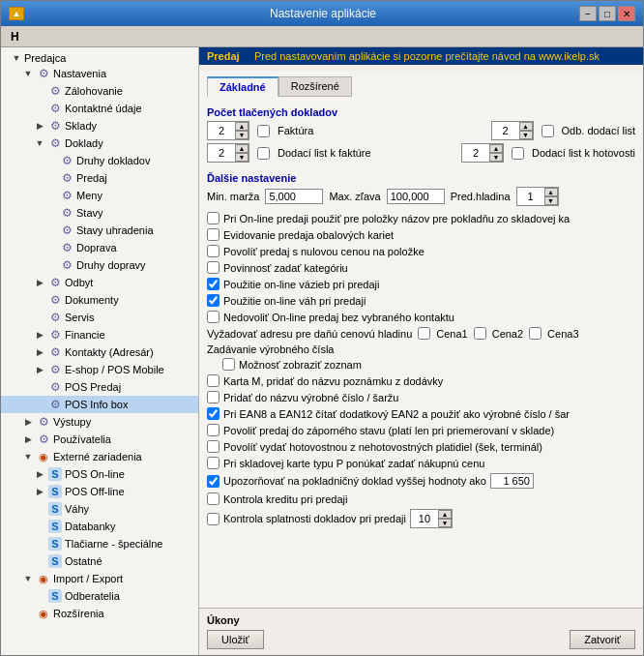 Image resolution: width=644 pixels, height=656 pixels. What do you see at coordinates (100, 544) in the screenshot?
I see `sidebar-item-tlačiarne: S Tlačiarne - špeciálne` at bounding box center [100, 544].